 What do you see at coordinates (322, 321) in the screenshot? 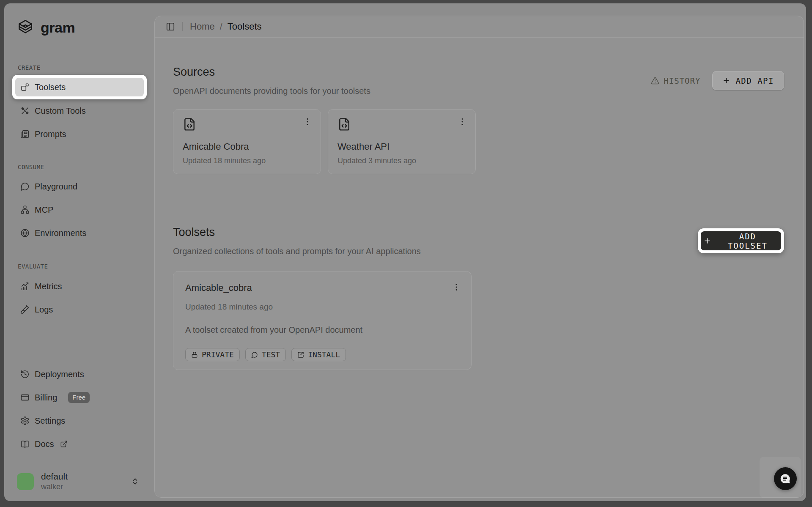
I see `toolset-card-amicable-cobra: Amicable_cobra Updated 18 minutes ago A …` at bounding box center [322, 321].